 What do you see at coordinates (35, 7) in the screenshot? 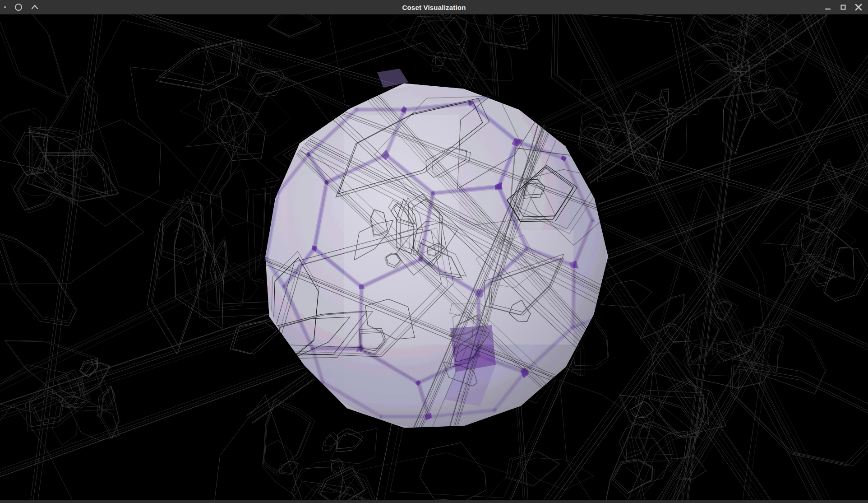
I see `chevron-up-icon` at bounding box center [35, 7].